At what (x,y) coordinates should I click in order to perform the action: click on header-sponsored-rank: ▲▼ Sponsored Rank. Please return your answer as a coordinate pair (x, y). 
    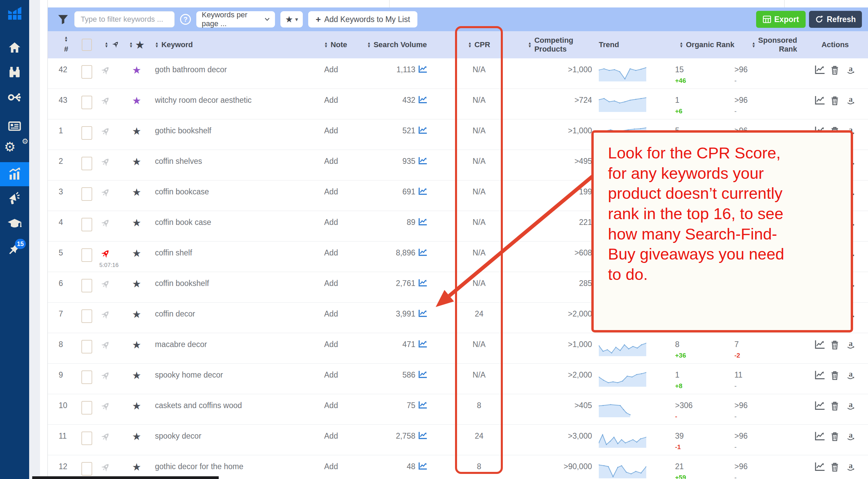
    Looking at the image, I should click on (766, 45).